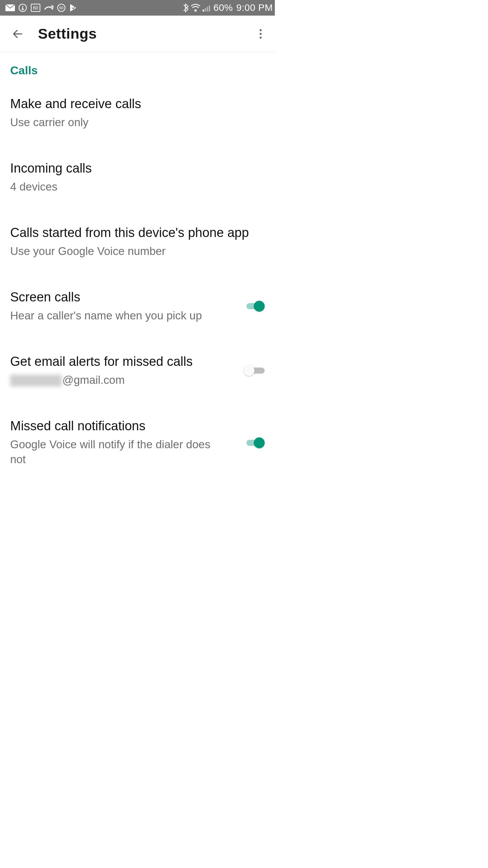 Image resolution: width=488 pixels, height=868 pixels. What do you see at coordinates (10, 8) in the screenshot?
I see `mail-icon` at bounding box center [10, 8].